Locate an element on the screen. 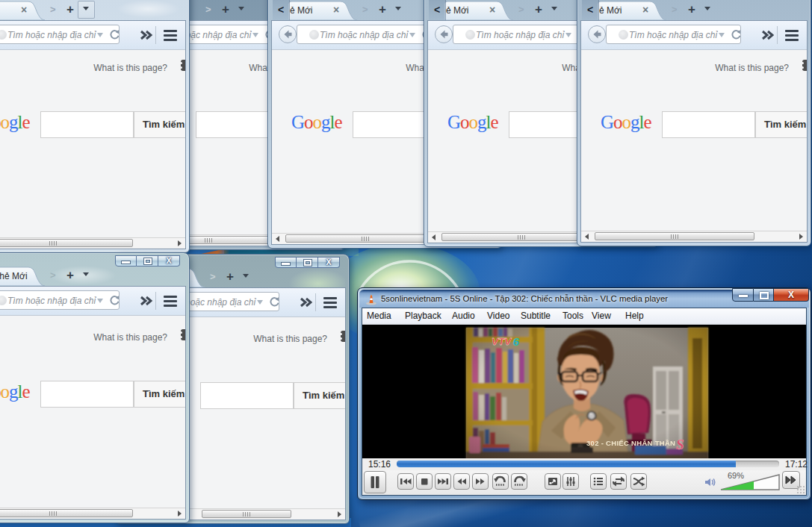  menu-button is located at coordinates (170, 36).